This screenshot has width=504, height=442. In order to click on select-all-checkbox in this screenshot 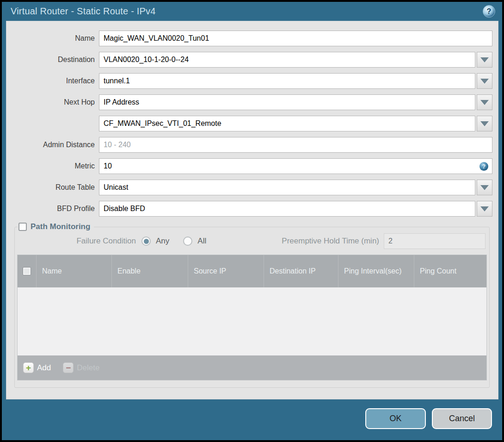, I will do `click(27, 271)`.